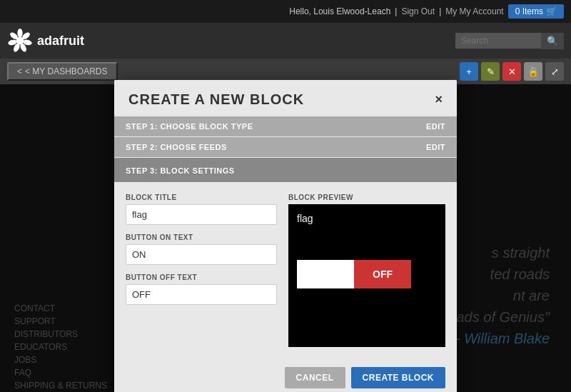  What do you see at coordinates (383, 274) in the screenshot?
I see `toggle-off-label: OFF` at bounding box center [383, 274].